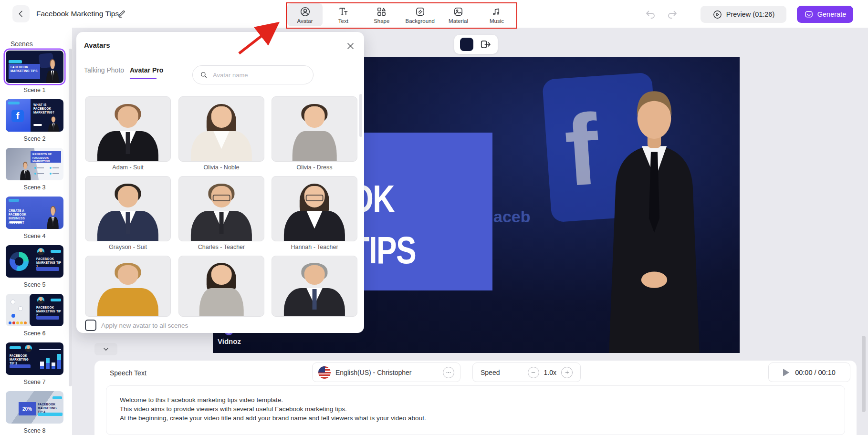  What do you see at coordinates (420, 15) in the screenshot?
I see `toolbar-item-background: Background` at bounding box center [420, 15].